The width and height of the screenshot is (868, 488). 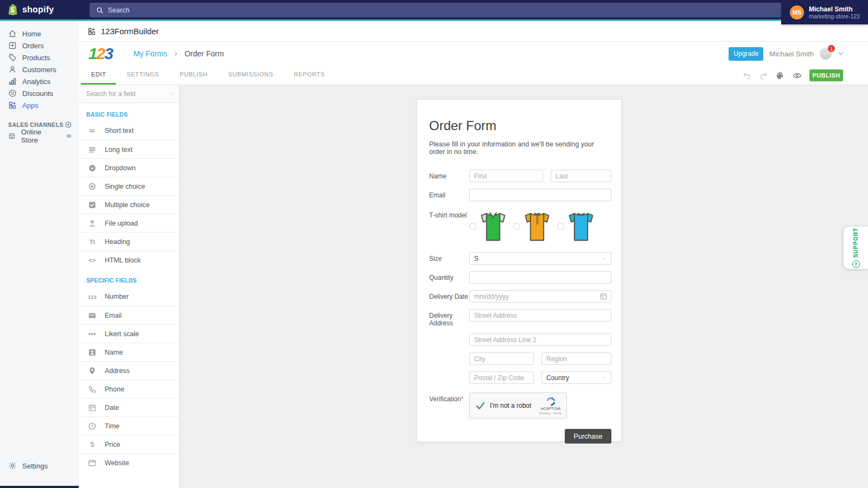 What do you see at coordinates (856, 248) in the screenshot?
I see `support-tab: SUPPORT ?` at bounding box center [856, 248].